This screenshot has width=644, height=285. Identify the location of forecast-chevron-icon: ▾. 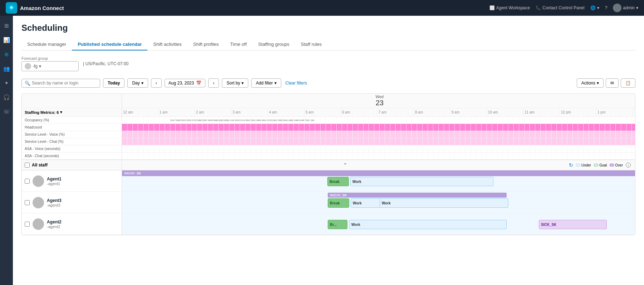
(40, 66).